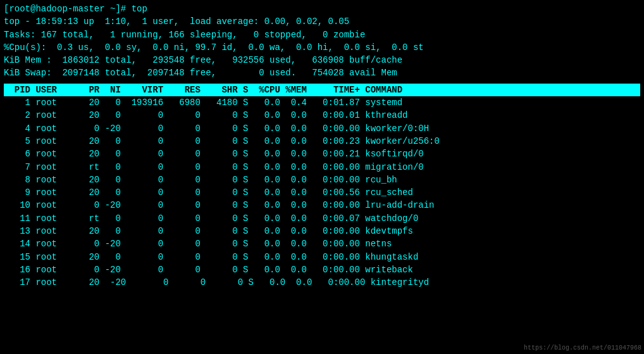  Describe the element at coordinates (322, 270) in the screenshot. I see `table-row: 16 root 0 -20 0 0 0 S 0.0 0.0 0:00.00 wr…` at that location.